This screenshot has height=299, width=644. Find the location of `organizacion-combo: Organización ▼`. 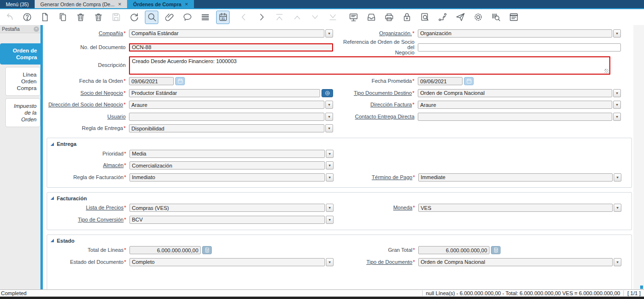

organizacion-combo: Organización ▼ is located at coordinates (519, 34).